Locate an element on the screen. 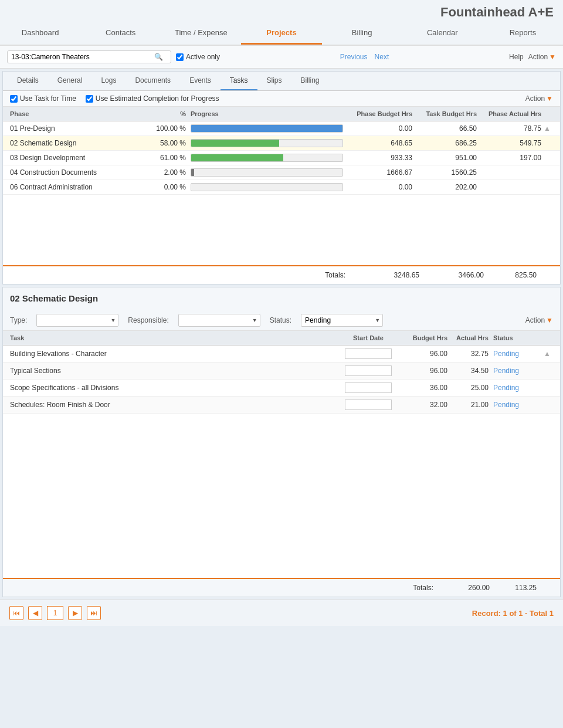 This screenshot has height=728, width=563. status-filter-label: Status: is located at coordinates (280, 320).